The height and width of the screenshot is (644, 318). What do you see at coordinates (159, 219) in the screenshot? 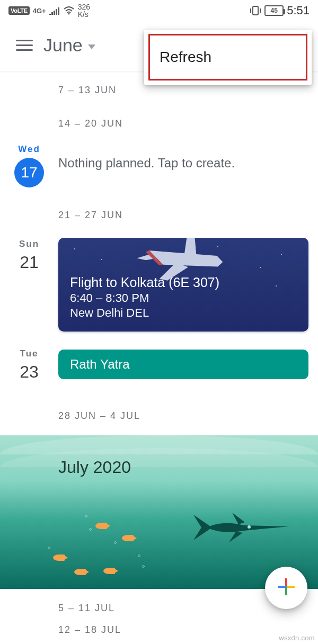
I see `week-header: 21 – 27 Jun` at bounding box center [159, 219].